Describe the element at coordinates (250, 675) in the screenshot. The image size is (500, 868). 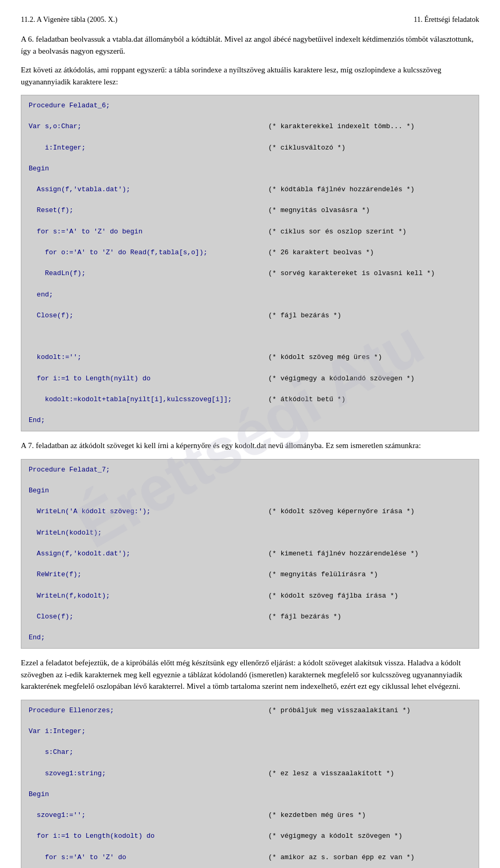
I see `paragraph-4: Ezzel a feladatot befejeztük, de a kipró…` at that location.